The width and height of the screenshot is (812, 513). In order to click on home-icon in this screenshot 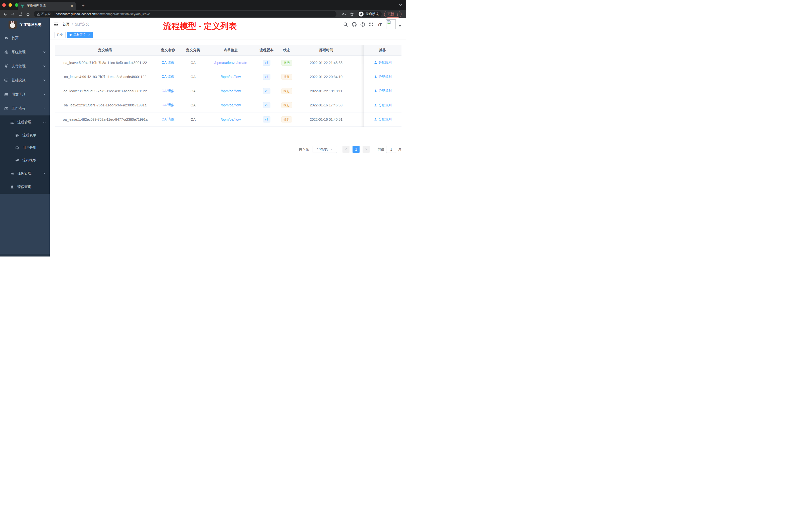, I will do `click(28, 14)`.